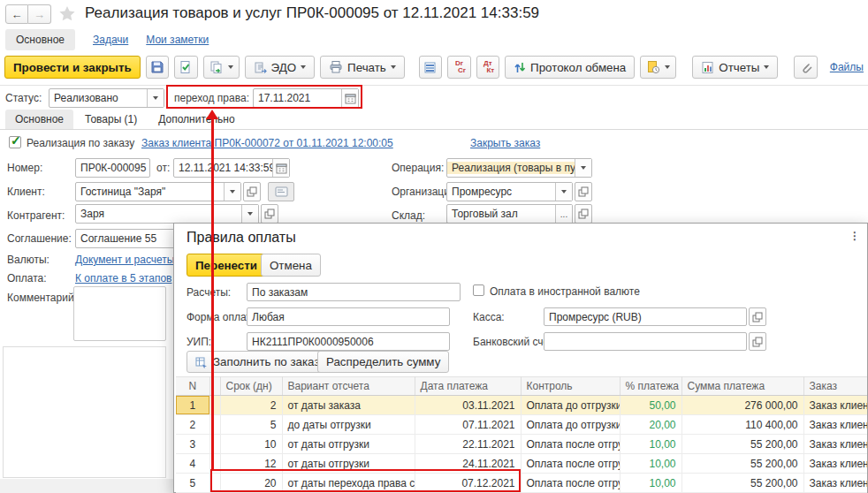 The image size is (868, 493). Describe the element at coordinates (193, 425) in the screenshot. I see `row-number: 2` at that location.